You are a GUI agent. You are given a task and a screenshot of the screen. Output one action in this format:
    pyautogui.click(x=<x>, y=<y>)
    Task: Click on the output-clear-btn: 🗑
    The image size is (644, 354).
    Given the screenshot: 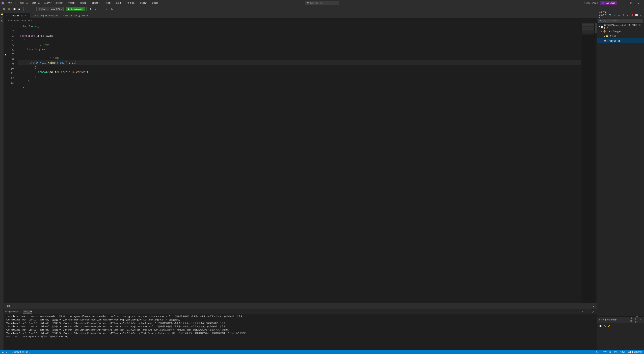 What is the action you would take?
    pyautogui.click(x=582, y=312)
    